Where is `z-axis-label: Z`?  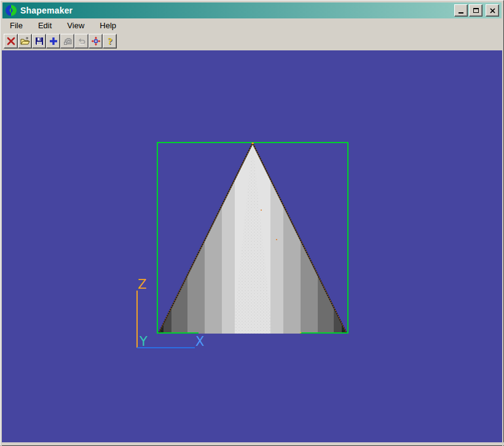 z-axis-label: Z is located at coordinates (142, 284).